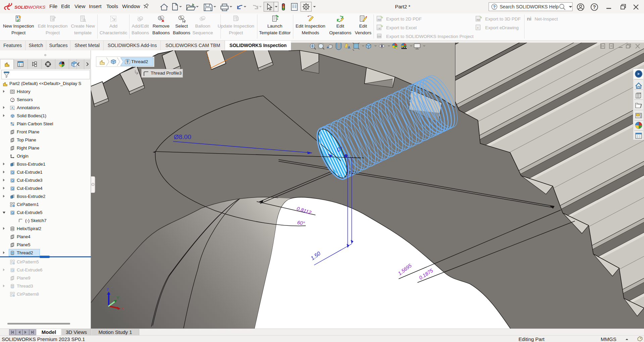 The image size is (644, 342). What do you see at coordinates (118, 298) in the screenshot?
I see `svg-text: Y` at bounding box center [118, 298].